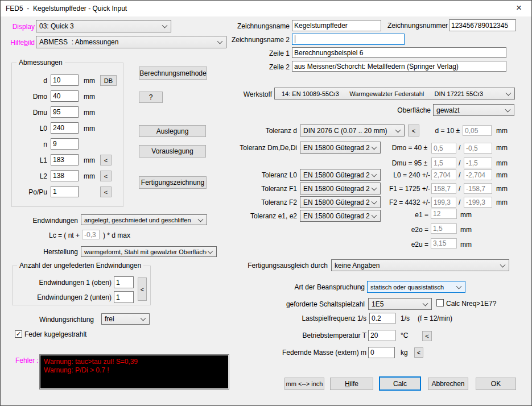  Describe the element at coordinates (337, 148) in the screenshot. I see `toleranz-dm-combobox-value: EN 15800 Gütegrad 2` at that location.